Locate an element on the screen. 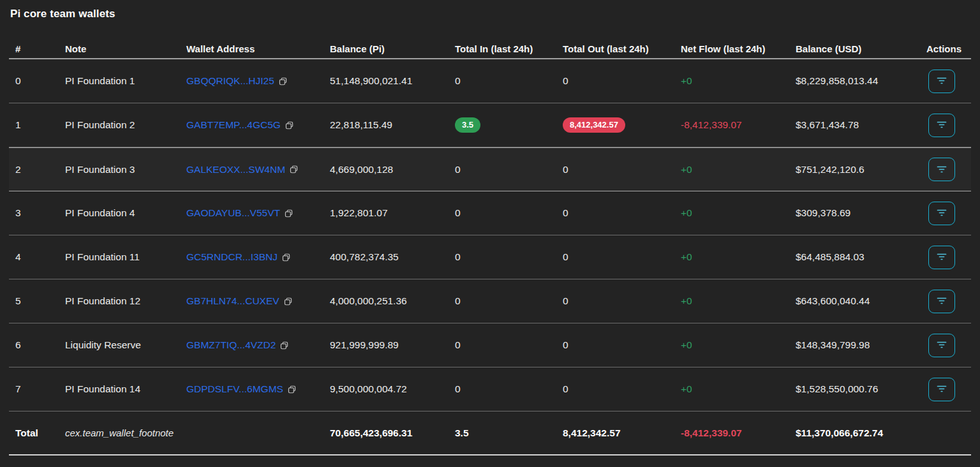 The width and height of the screenshot is (980, 467). balance-usd-value: $64,485,884.03 is located at coordinates (830, 256).